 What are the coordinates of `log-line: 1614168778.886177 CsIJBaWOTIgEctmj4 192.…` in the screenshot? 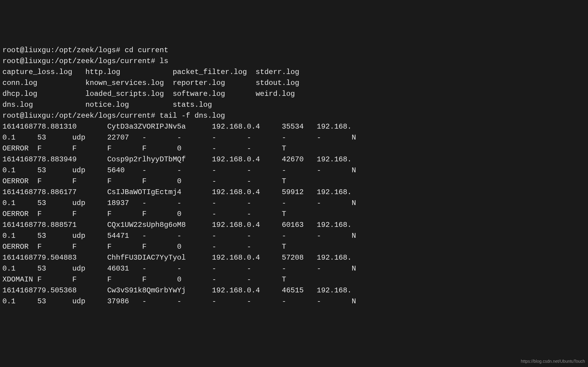 It's located at (177, 192).